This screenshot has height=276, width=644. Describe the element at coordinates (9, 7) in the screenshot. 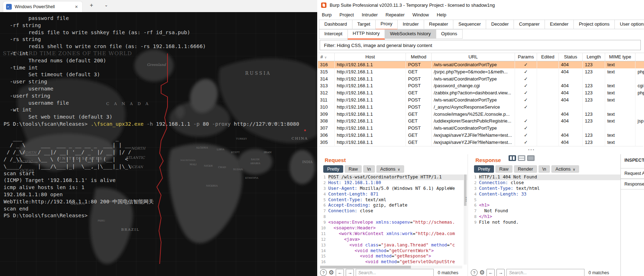

I see `powershell-icon: >_` at that location.